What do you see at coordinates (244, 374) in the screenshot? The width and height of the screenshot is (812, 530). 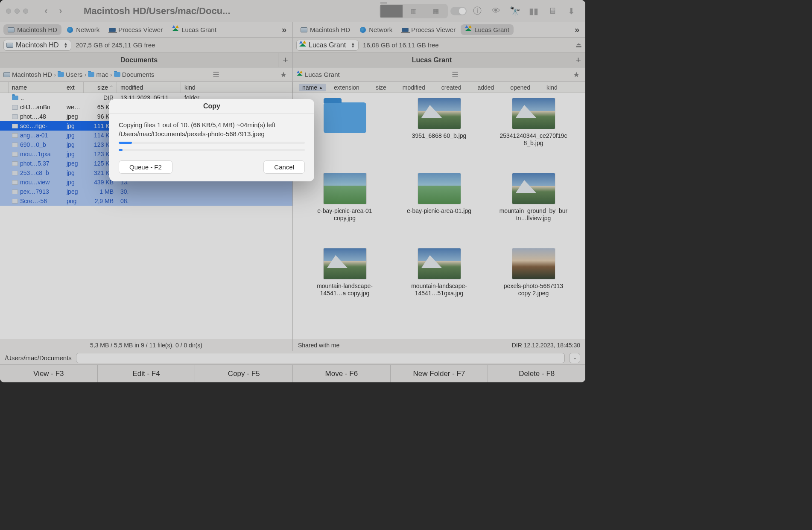 I see `func-copy: Copy - F5` at bounding box center [244, 374].